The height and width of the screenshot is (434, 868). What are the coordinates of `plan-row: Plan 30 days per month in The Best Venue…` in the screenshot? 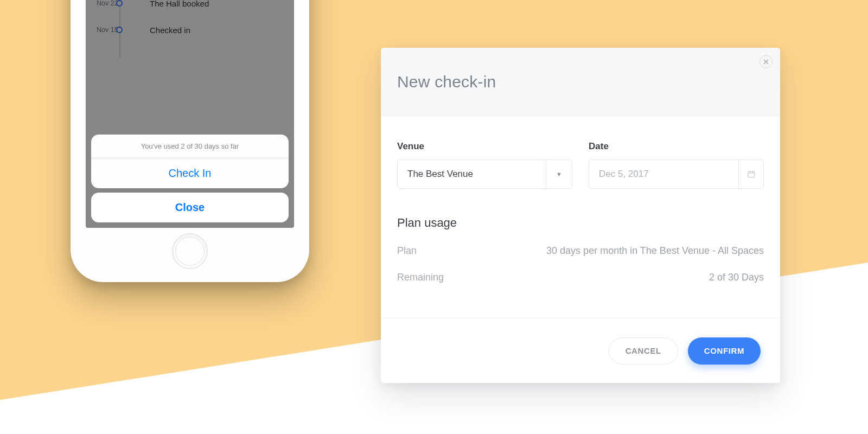 It's located at (580, 251).